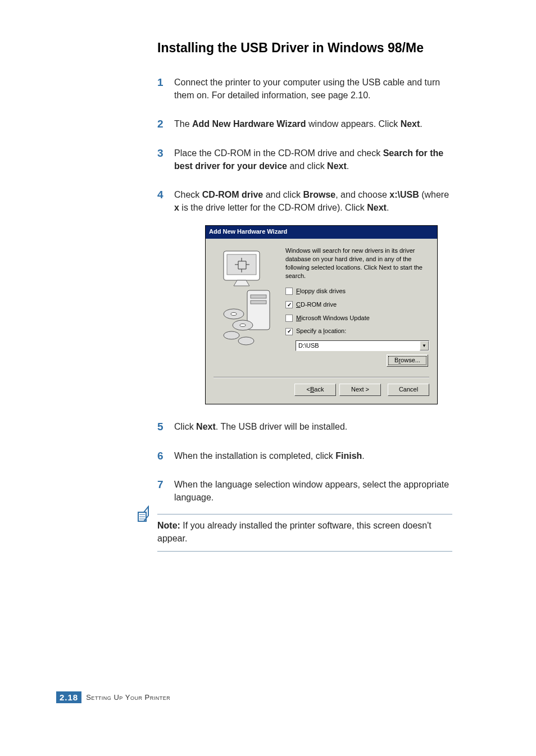  What do you see at coordinates (434, 194) in the screenshot?
I see `step-4-t6: (where` at bounding box center [434, 194].